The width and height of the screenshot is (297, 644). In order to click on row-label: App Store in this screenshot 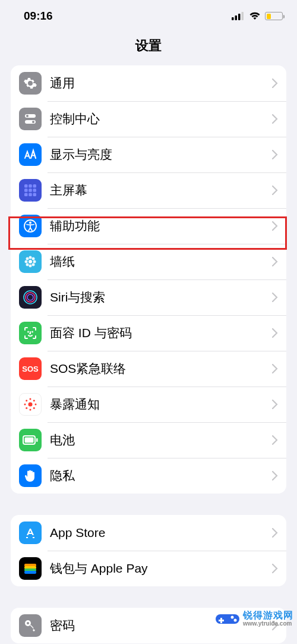, I will do `click(161, 533)`.